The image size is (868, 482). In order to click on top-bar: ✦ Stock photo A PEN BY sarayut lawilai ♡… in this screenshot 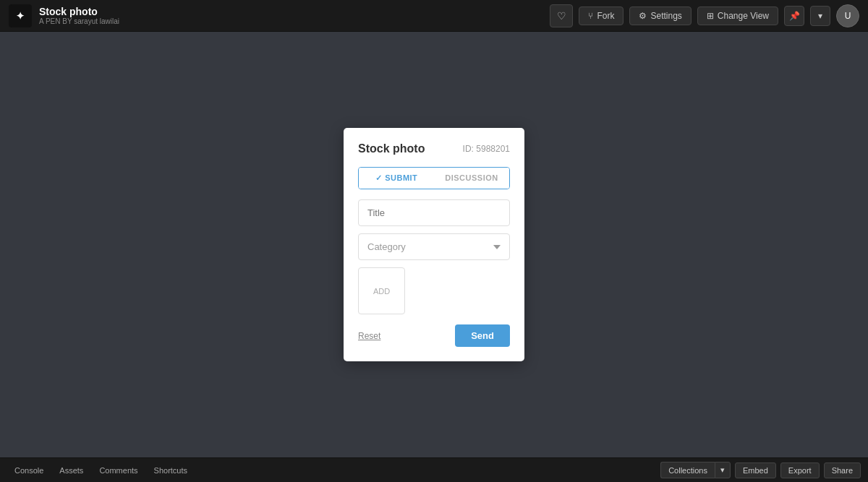, I will do `click(434, 16)`.